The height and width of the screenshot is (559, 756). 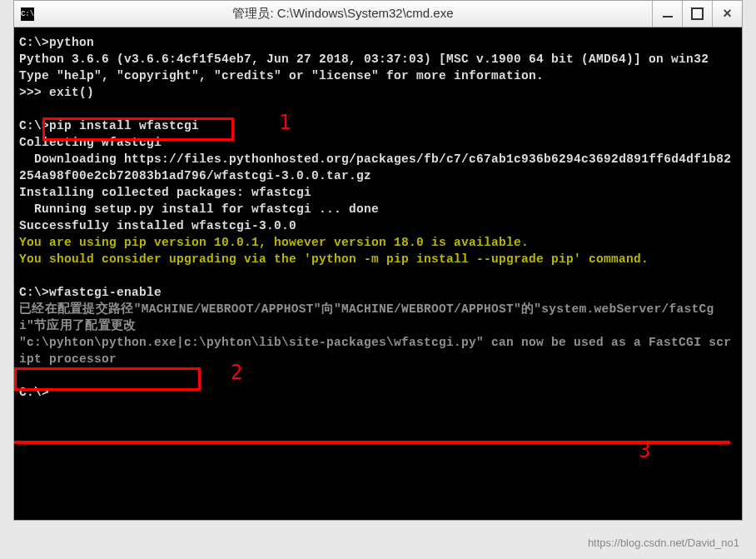 What do you see at coordinates (697, 13) in the screenshot?
I see `titlebar-buttons: ×` at bounding box center [697, 13].